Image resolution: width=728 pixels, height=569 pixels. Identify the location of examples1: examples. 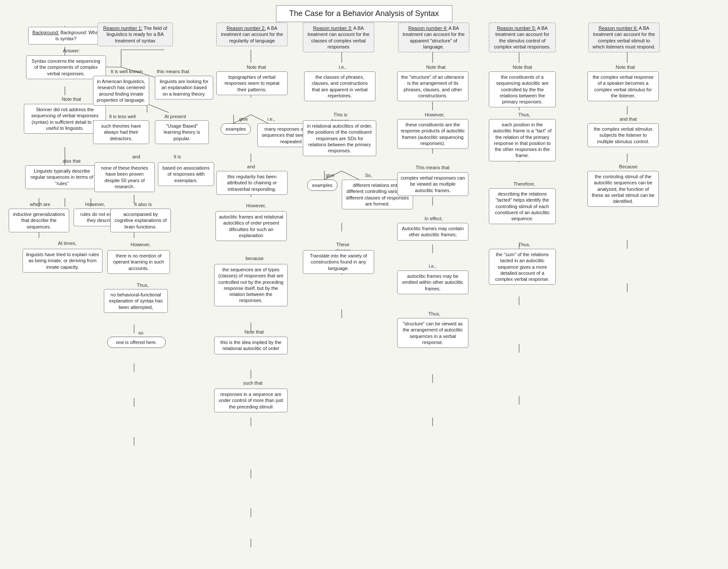
(236, 129).